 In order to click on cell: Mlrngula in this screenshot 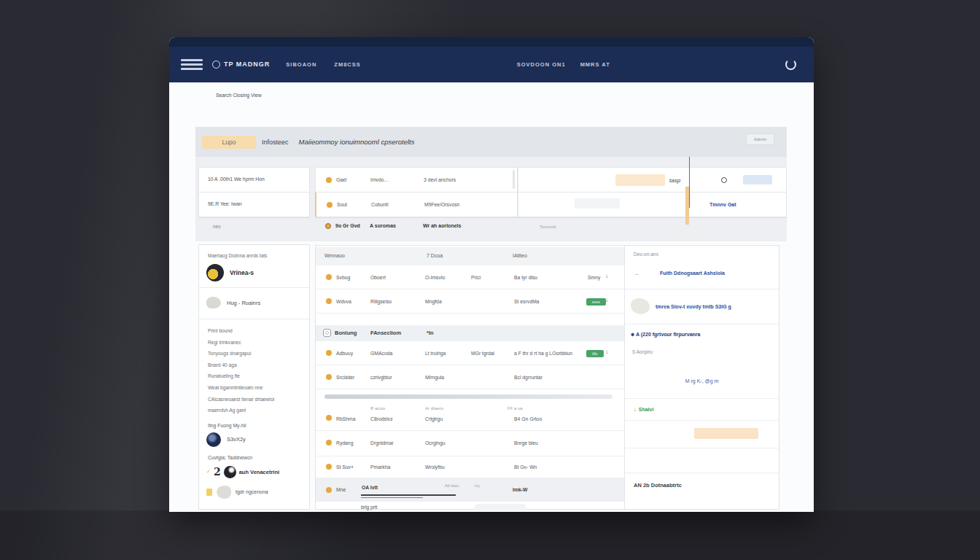, I will do `click(435, 378)`.